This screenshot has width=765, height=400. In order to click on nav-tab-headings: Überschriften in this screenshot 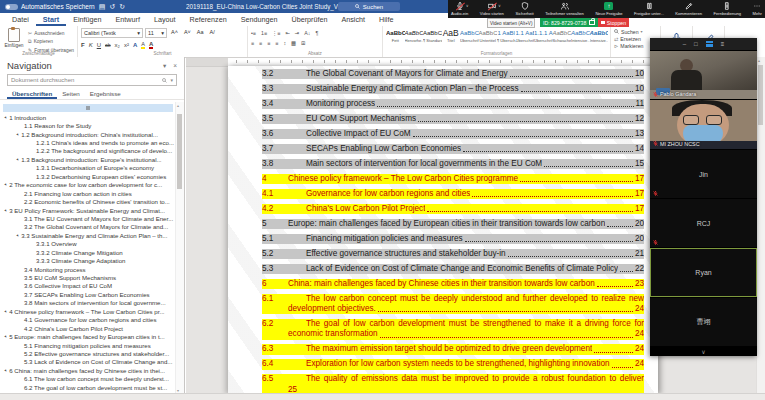, I will do `click(32, 94)`.